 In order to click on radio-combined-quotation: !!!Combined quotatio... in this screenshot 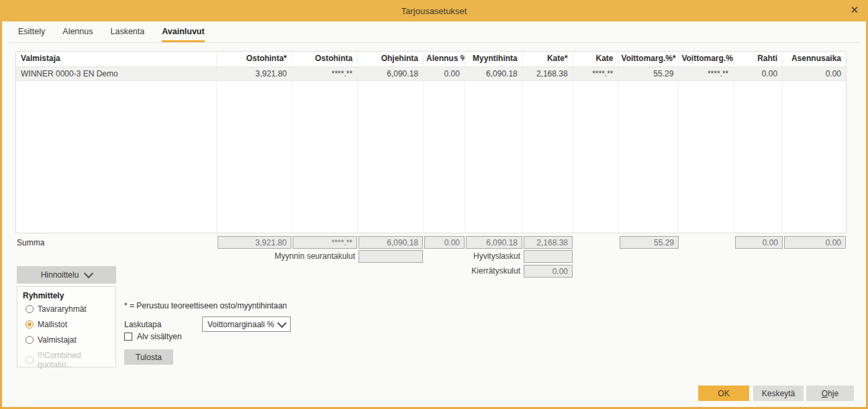, I will do `click(70, 360)`.